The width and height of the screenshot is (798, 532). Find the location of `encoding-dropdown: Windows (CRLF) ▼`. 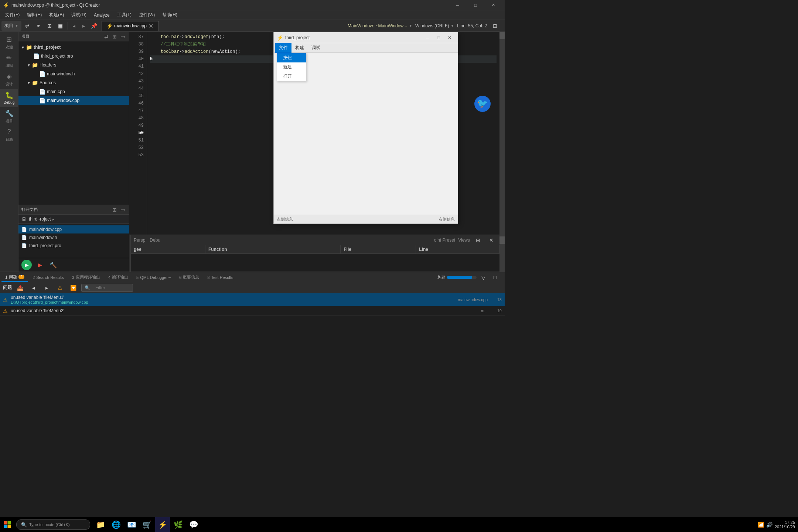

encoding-dropdown: Windows (CRLF) ▼ is located at coordinates (434, 26).